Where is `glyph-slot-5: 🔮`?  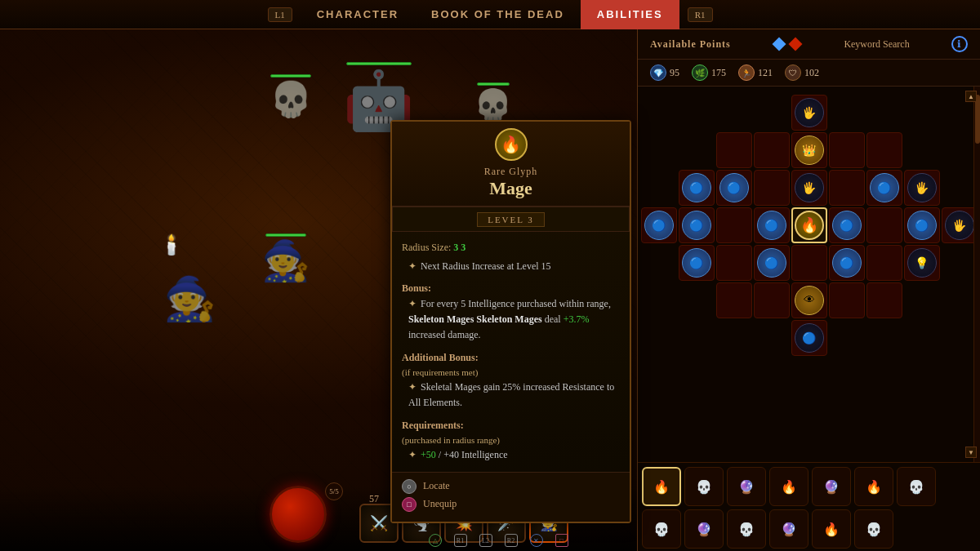
glyph-slot-5: 🔮 is located at coordinates (831, 487).